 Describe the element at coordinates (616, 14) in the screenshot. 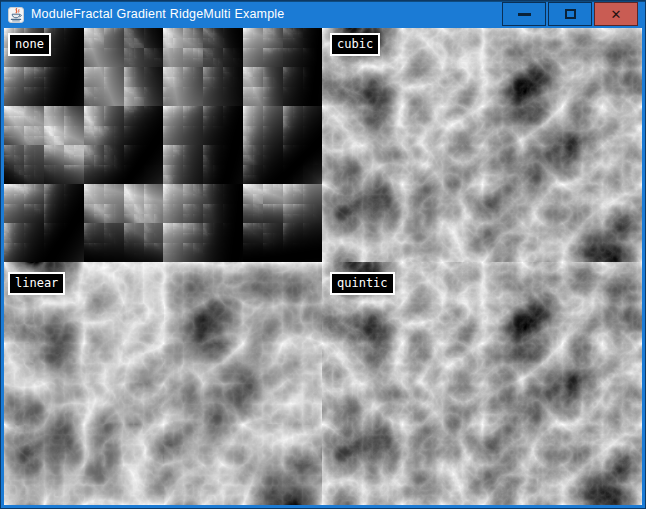

I see `close-icon: ✕` at that location.